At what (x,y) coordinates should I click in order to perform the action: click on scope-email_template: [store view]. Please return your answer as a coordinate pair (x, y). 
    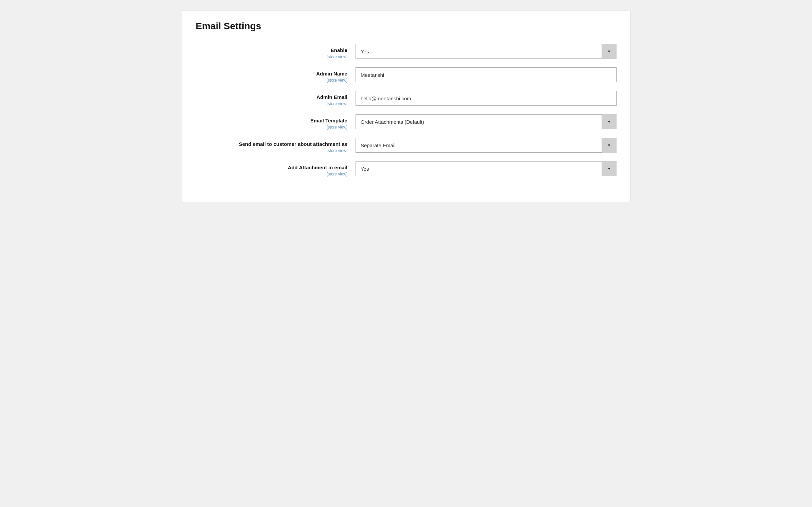
    Looking at the image, I should click on (272, 127).